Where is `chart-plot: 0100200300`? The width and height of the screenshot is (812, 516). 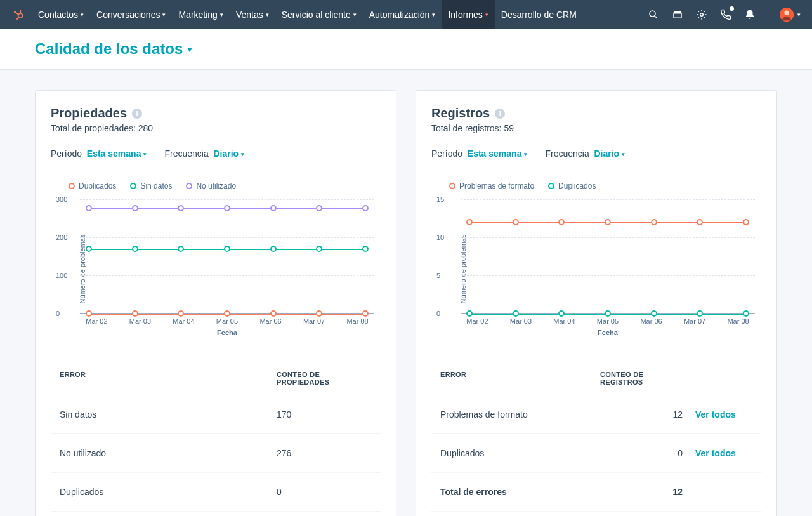
chart-plot: 0100200300 is located at coordinates (227, 256).